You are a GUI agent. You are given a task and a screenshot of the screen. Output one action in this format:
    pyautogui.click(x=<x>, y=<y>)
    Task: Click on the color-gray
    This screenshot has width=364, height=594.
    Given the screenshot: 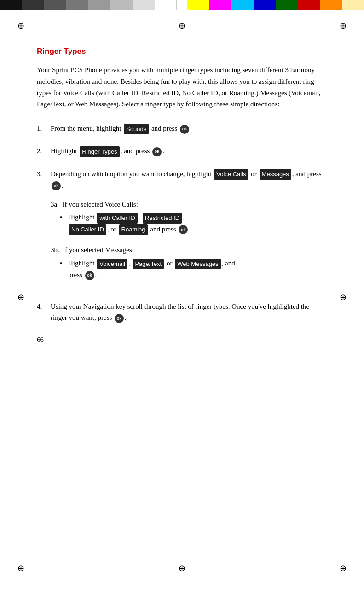 What is the action you would take?
    pyautogui.click(x=77, y=5)
    